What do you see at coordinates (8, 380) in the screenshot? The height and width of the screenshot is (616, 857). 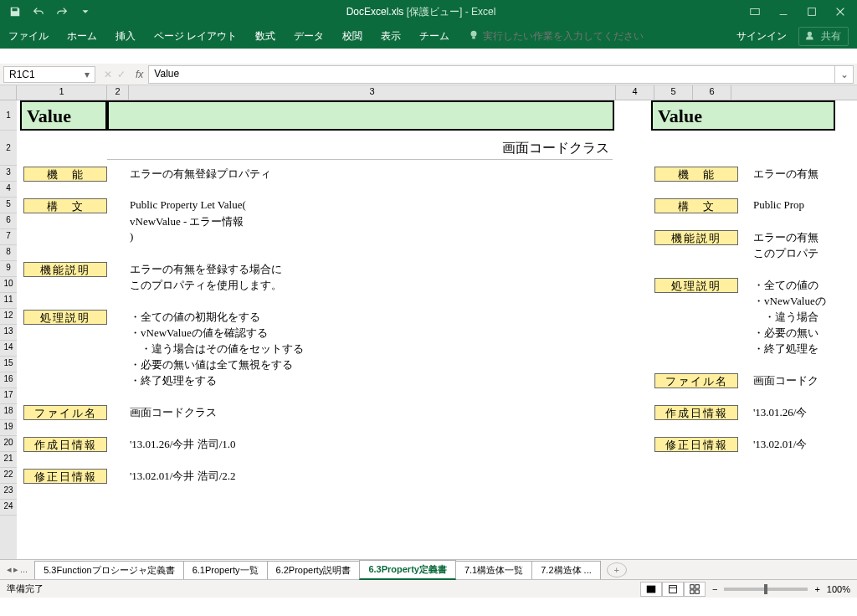 I see `row-header: 16` at bounding box center [8, 380].